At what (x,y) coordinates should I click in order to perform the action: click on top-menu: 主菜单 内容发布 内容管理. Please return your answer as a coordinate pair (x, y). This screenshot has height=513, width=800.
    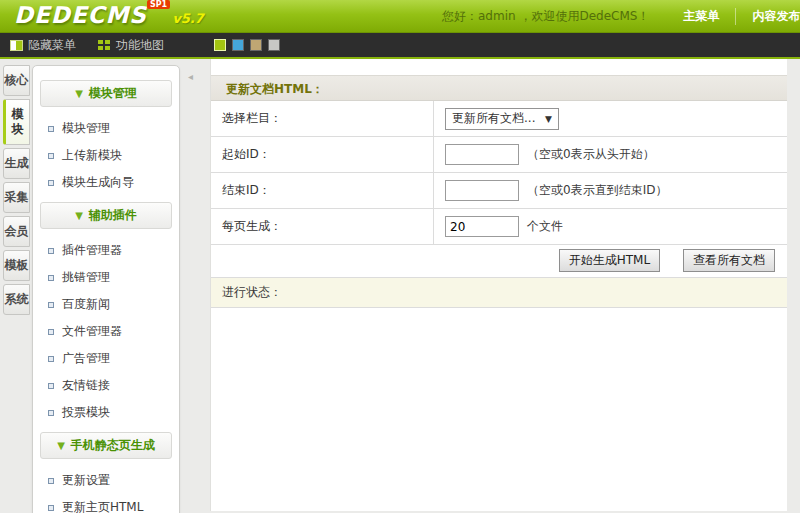
    Looking at the image, I should click on (734, 16).